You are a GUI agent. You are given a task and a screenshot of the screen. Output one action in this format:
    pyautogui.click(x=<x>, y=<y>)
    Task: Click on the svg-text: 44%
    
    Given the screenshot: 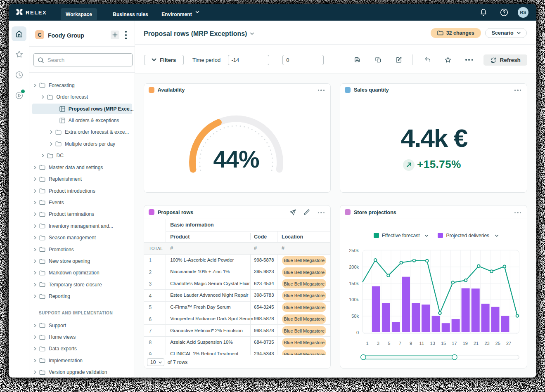 What is the action you would take?
    pyautogui.click(x=236, y=159)
    